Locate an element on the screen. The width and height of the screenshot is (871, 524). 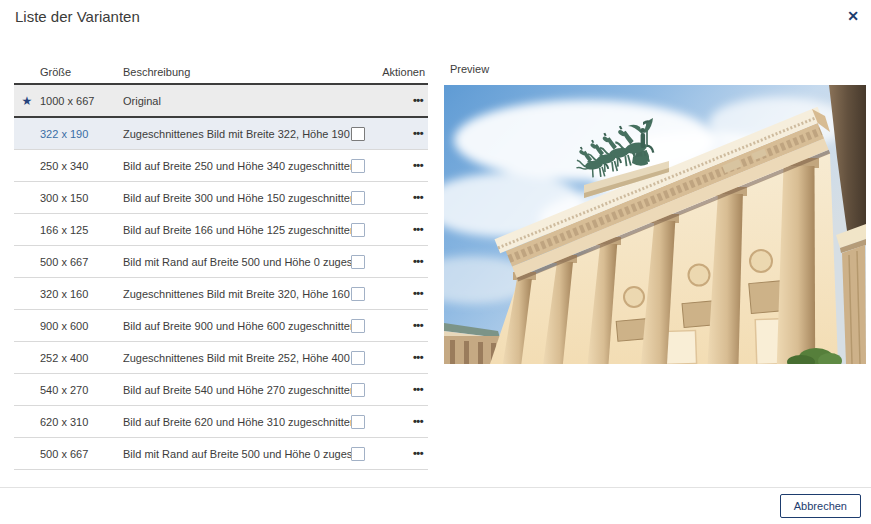
table-row: 250 x 340 Bild auf Breite 250 und Höhe 3… is located at coordinates (221, 166).